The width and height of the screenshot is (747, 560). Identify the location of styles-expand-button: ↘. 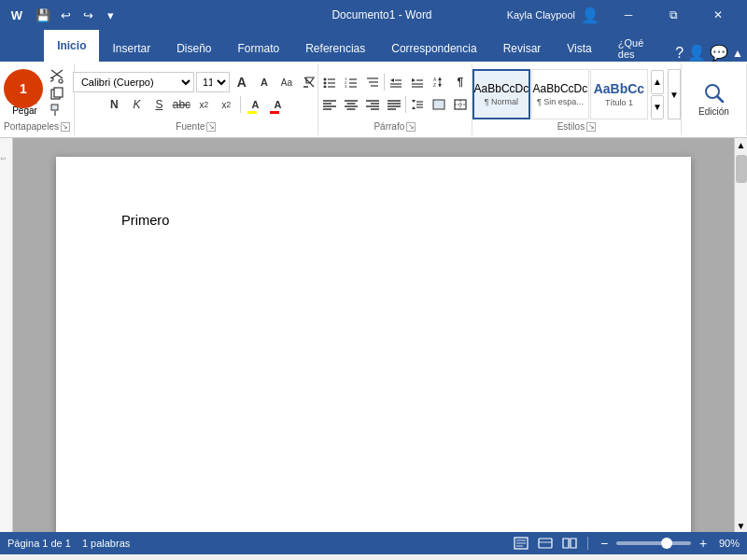
(591, 127).